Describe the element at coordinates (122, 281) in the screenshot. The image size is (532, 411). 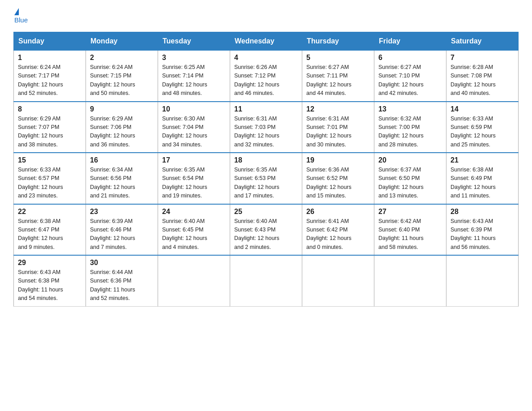
I see `day-cell-30: 30Sunrise: 6:44 AMSunset: 6:36 PMDayligh…` at that location.